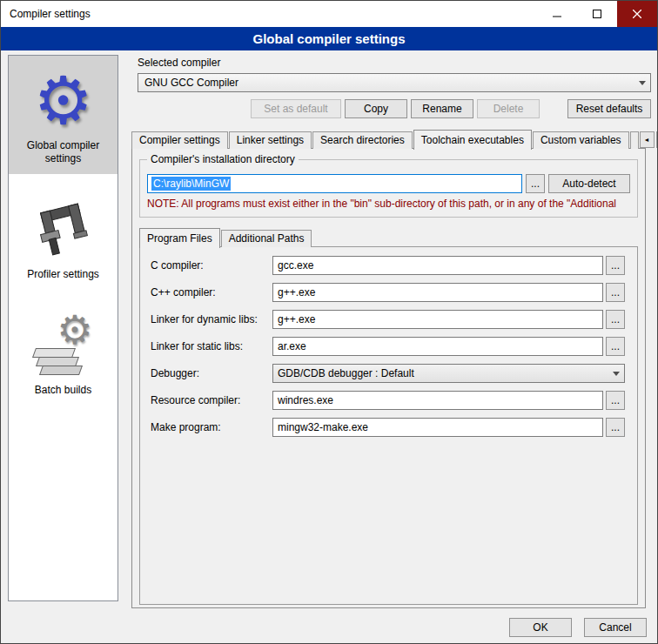  I want to click on close-icon, so click(637, 14).